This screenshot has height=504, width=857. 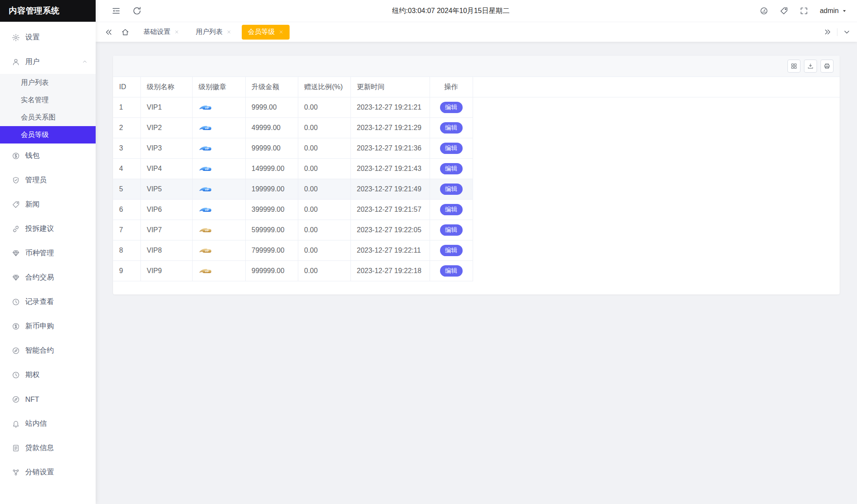 What do you see at coordinates (477, 230) in the screenshot?
I see `table-row: 7VIP7 VIP599999.000.002023-12-27 19:22:0…` at bounding box center [477, 230].